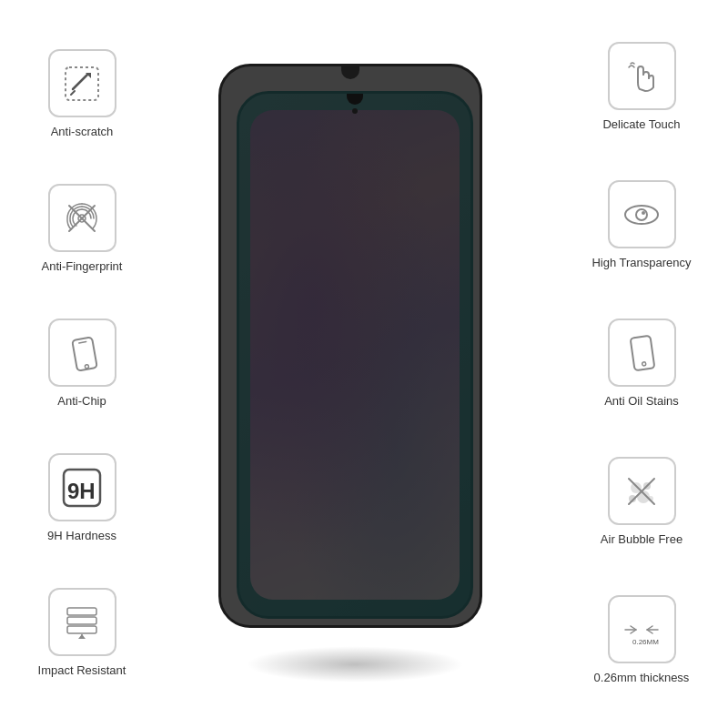  Describe the element at coordinates (642, 76) in the screenshot. I see `touch-icon` at that location.